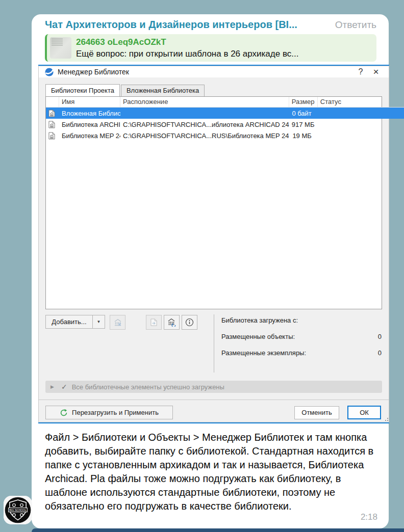 The image size is (404, 532). Describe the element at coordinates (225, 102) in the screenshot. I see `list-header: Имя Расположение Размер Статус` at that location.